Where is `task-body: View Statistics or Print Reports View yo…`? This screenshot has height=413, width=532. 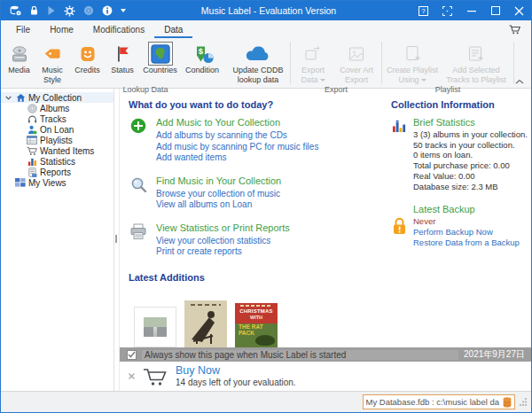 task-body: View Statistics or Print Reports View yo… is located at coordinates (223, 240).